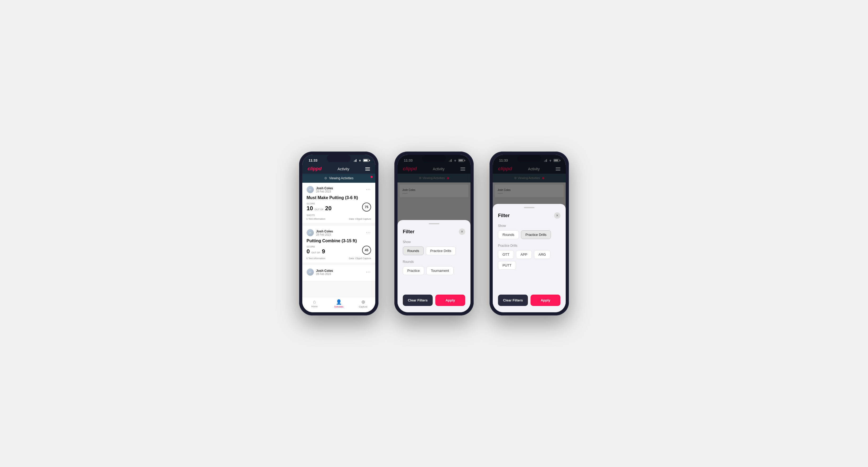 This screenshot has height=467, width=868. Describe the element at coordinates (529, 234) in the screenshot. I see `phone-3: 11:33` at that location.